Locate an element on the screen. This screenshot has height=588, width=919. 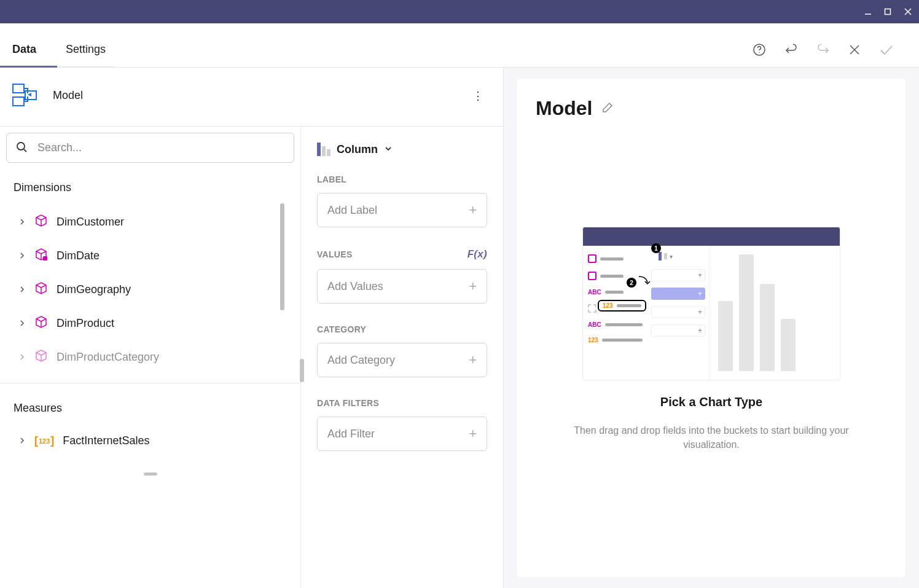
measure-item: [123] FactInternetSales is located at coordinates (150, 441).